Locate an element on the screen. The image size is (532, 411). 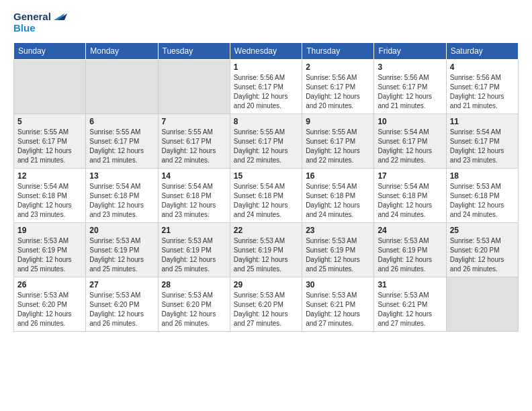
day-number: 9 is located at coordinates (338, 122).